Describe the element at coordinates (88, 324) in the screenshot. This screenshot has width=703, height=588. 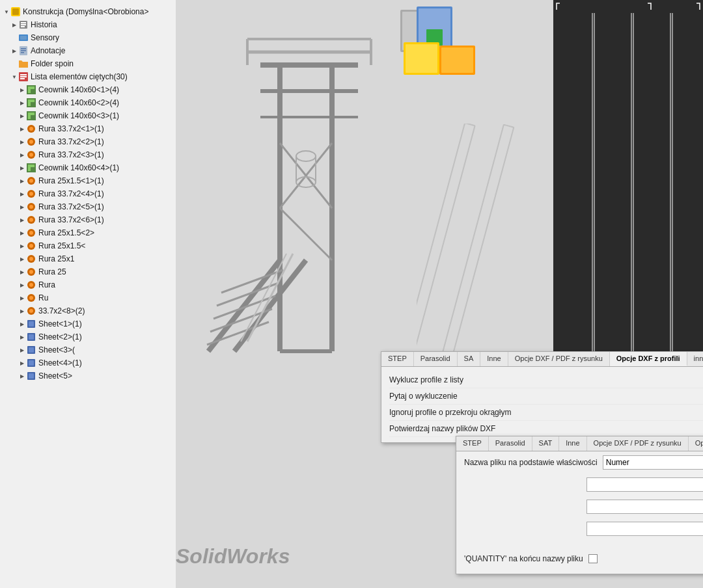
I see `tree-sheet1: ▶ Sheet<1>(1)` at that location.